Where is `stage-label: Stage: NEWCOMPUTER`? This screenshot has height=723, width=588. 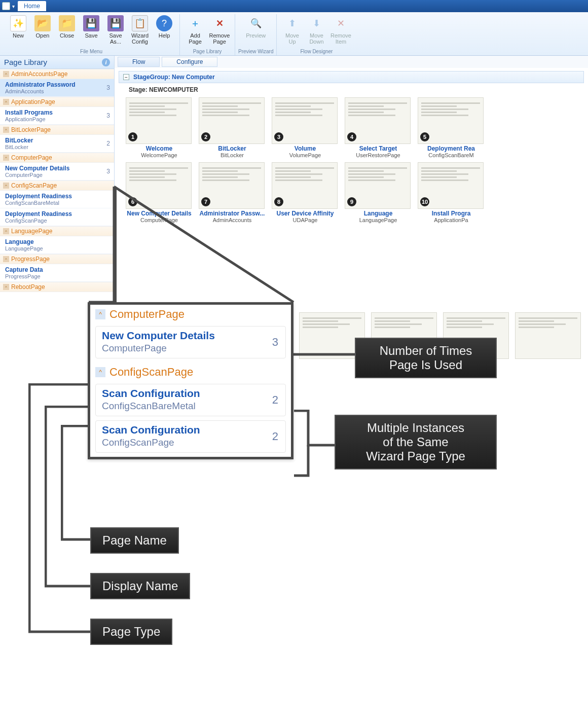
stage-label: Stage: NEWCOMPUTER is located at coordinates (351, 89).